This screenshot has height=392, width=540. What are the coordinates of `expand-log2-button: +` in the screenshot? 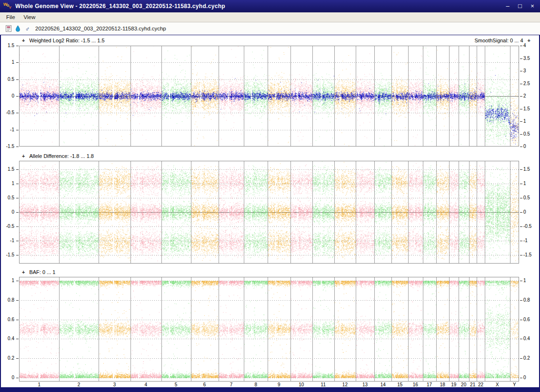 It's located at (23, 41).